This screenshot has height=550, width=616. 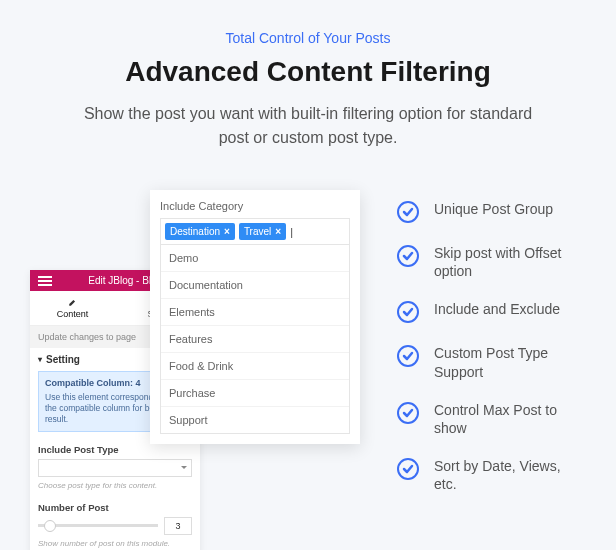 I want to click on dropdown-option: Support, so click(x=255, y=420).